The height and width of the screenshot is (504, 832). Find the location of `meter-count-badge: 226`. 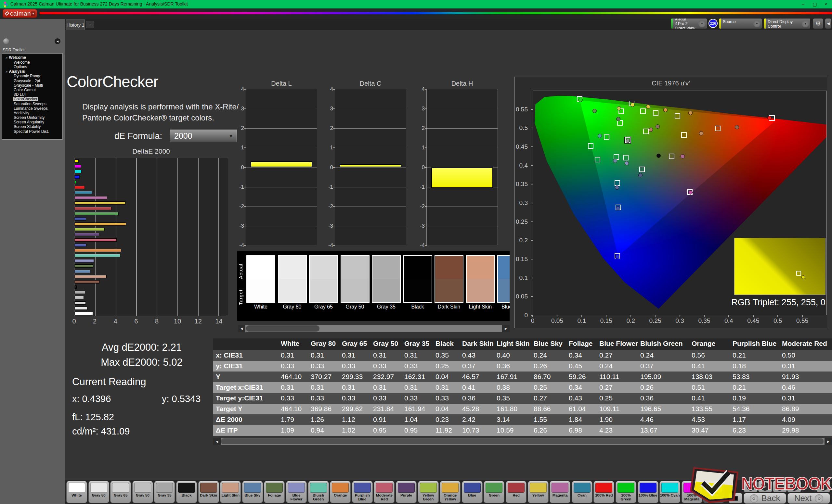

meter-count-badge: 226 is located at coordinates (713, 24).